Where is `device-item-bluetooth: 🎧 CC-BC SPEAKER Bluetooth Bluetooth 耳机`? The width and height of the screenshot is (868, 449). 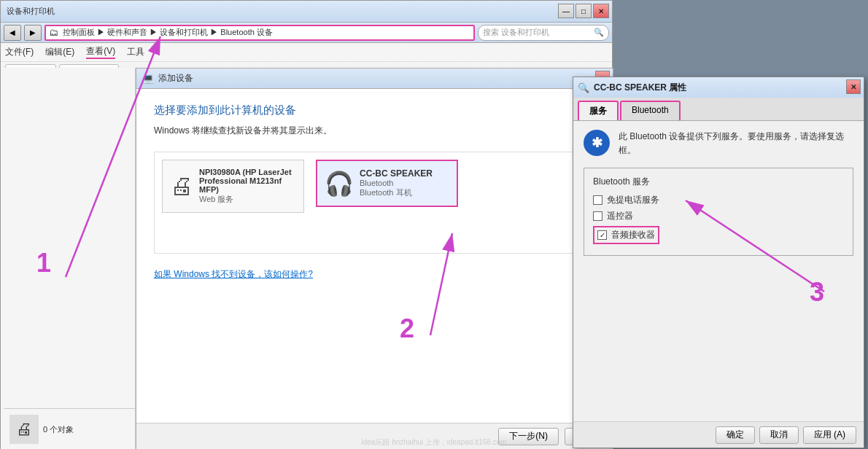 device-item-bluetooth: 🎧 CC-BC SPEAKER Bluetooth Bluetooth 耳机 is located at coordinates (387, 184).